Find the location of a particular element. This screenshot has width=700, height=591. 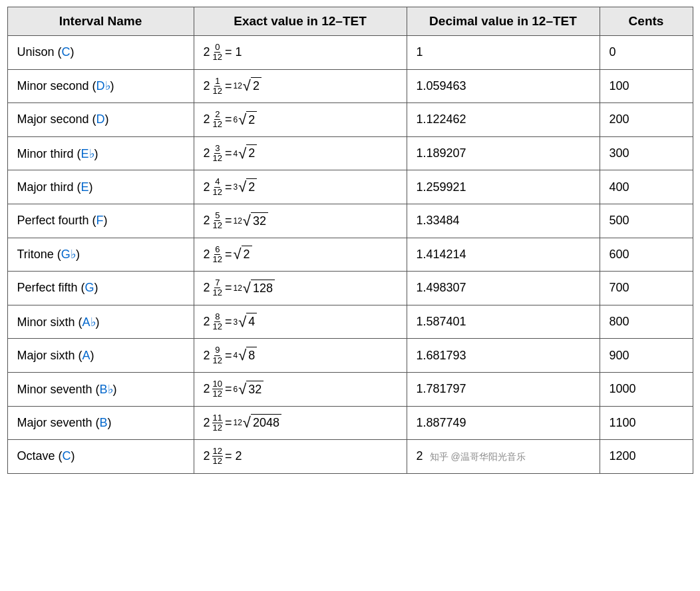

interval-name: Major third (E) is located at coordinates (100, 188).